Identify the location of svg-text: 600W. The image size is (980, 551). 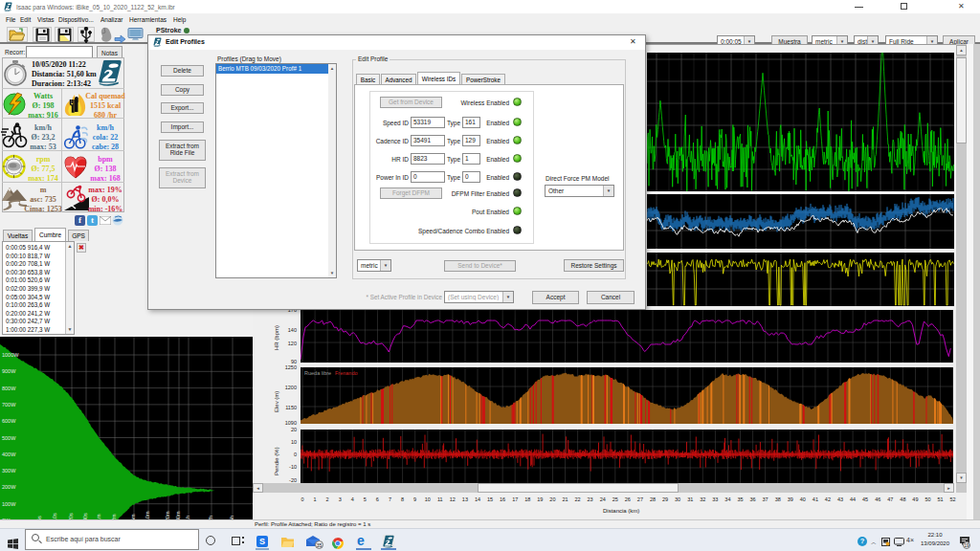
(10, 421).